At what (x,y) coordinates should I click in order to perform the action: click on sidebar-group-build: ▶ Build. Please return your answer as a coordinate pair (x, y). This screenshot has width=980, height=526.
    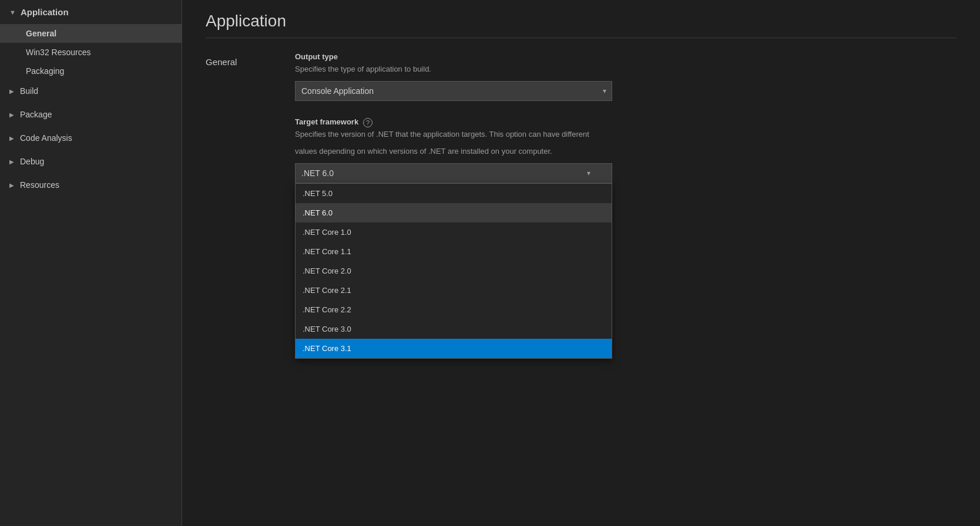
    Looking at the image, I should click on (90, 91).